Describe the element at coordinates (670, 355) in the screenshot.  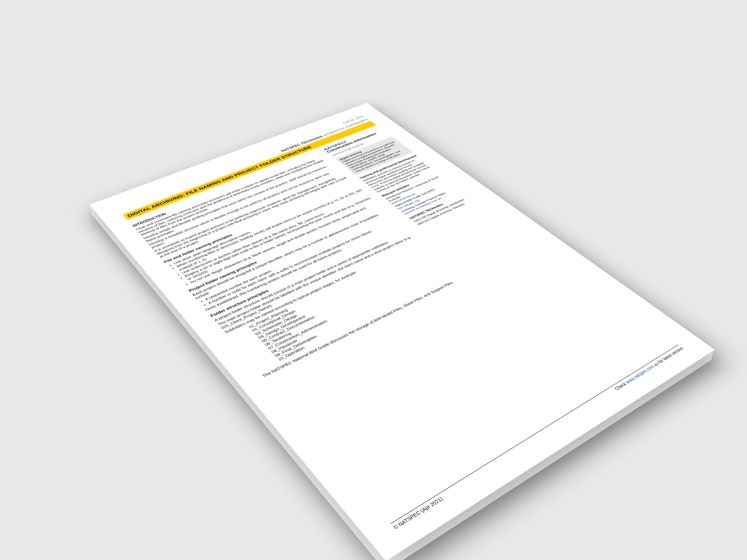
I see `footer-text: for latest version` at that location.